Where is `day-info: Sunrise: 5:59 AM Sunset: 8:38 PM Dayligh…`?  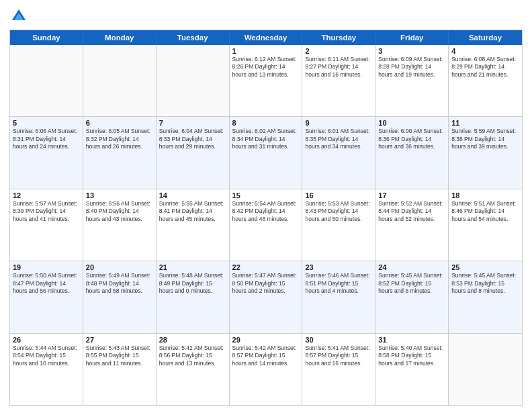
day-info: Sunrise: 5:59 AM Sunset: 8:38 PM Dayligh… is located at coordinates (485, 139).